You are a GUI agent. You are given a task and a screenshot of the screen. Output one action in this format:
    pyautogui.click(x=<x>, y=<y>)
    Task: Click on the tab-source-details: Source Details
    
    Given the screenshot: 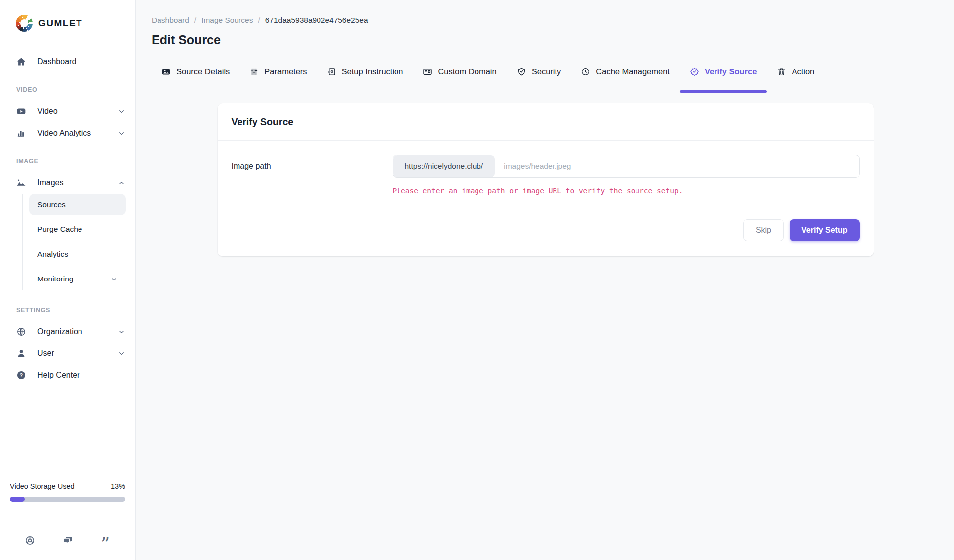 What is the action you would take?
    pyautogui.click(x=196, y=78)
    